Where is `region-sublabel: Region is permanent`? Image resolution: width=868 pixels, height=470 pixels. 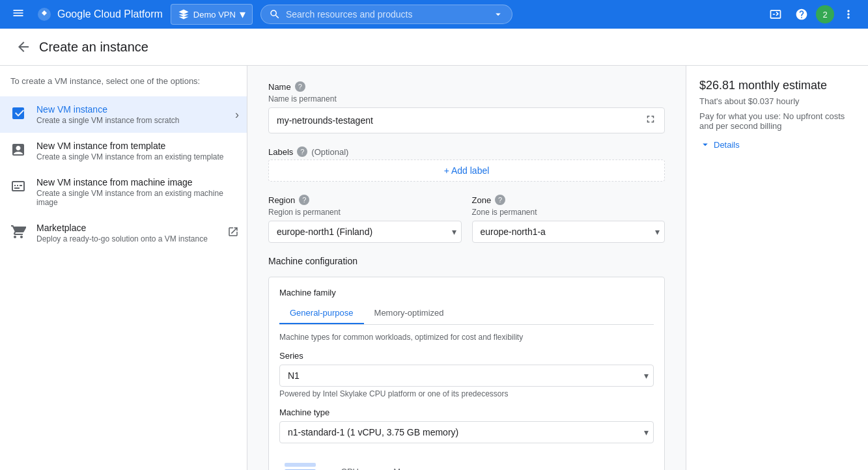 region-sublabel: Region is permanent is located at coordinates (365, 212).